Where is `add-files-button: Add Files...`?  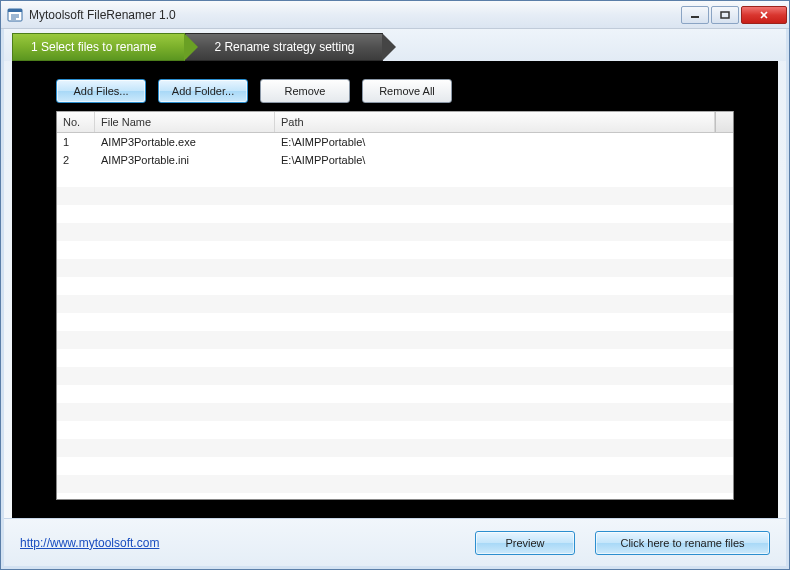
add-files-button: Add Files... is located at coordinates (101, 91).